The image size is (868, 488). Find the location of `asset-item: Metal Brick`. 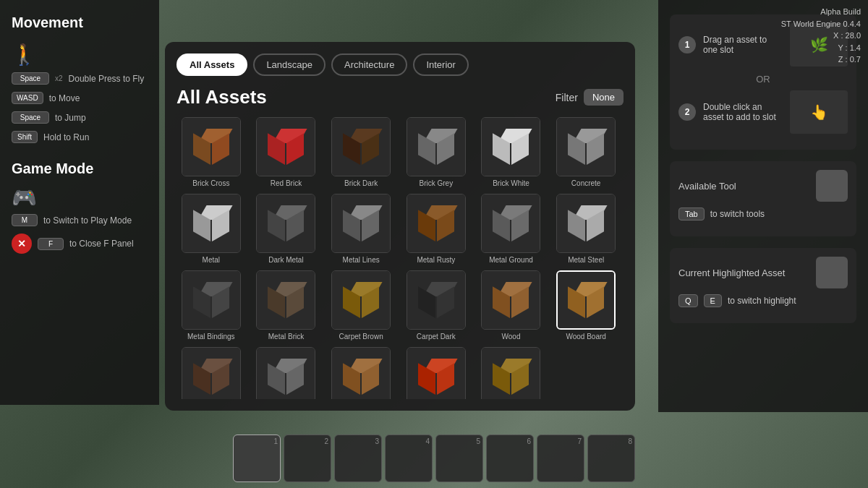

asset-item: Metal Brick is located at coordinates (286, 306).